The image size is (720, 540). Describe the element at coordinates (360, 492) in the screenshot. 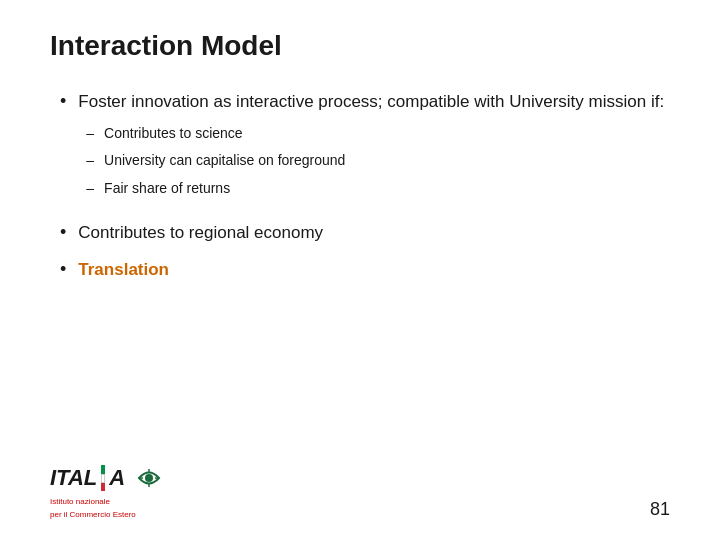

I see `footer: ITAL A Istituto nazionale p` at that location.